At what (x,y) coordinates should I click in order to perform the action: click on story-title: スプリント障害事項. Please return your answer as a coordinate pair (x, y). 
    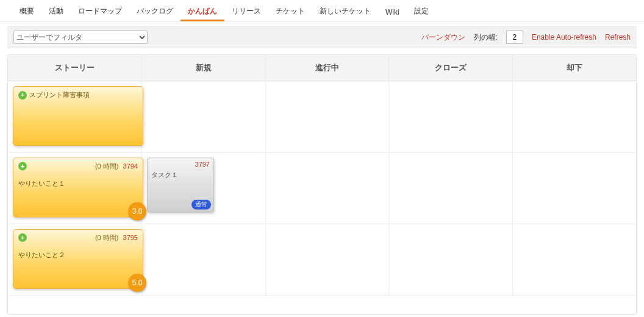
    Looking at the image, I should click on (60, 95).